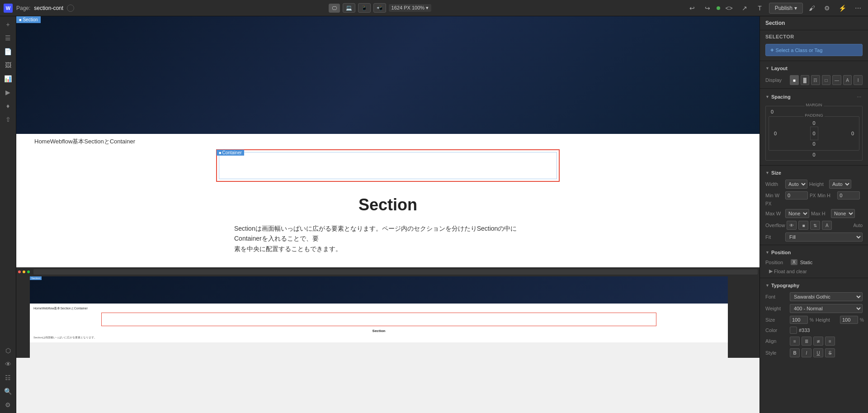 This screenshot has height=413, width=868. What do you see at coordinates (853, 133) in the screenshot?
I see `margin-right-val: 0` at bounding box center [853, 133].